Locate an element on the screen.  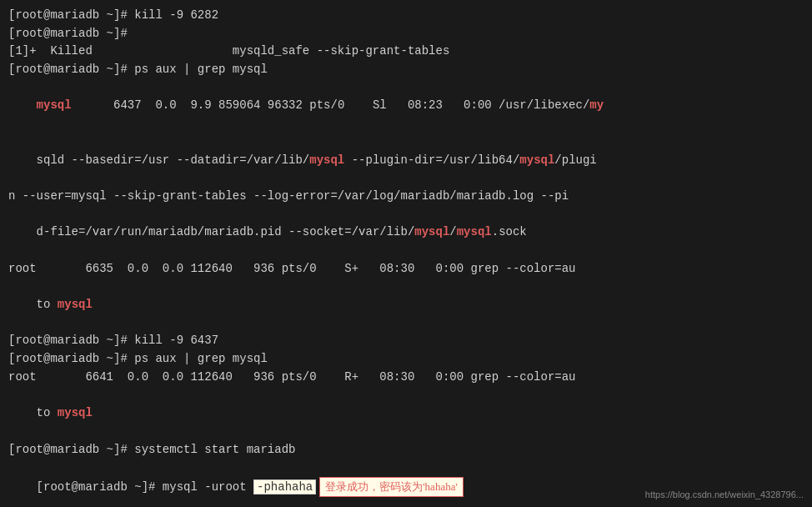
terminal-line: mysql 6437 0.0 9.9 859064 96332 pts/0 Sl… is located at coordinates (406, 107).